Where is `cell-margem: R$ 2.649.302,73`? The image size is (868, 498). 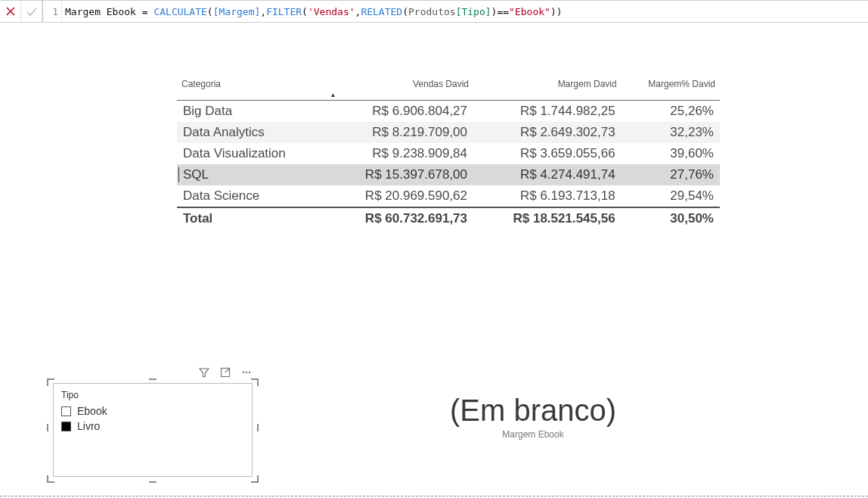
cell-margem: R$ 2.649.302,73 is located at coordinates (547, 132).